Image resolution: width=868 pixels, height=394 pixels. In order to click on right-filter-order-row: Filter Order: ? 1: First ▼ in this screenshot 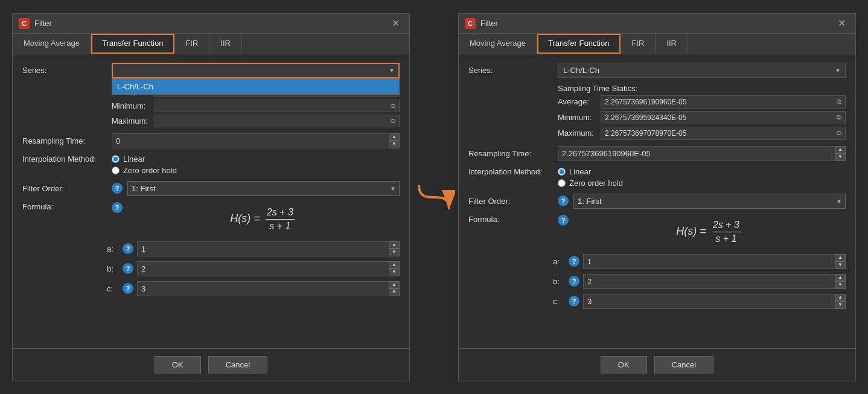, I will do `click(657, 202)`.